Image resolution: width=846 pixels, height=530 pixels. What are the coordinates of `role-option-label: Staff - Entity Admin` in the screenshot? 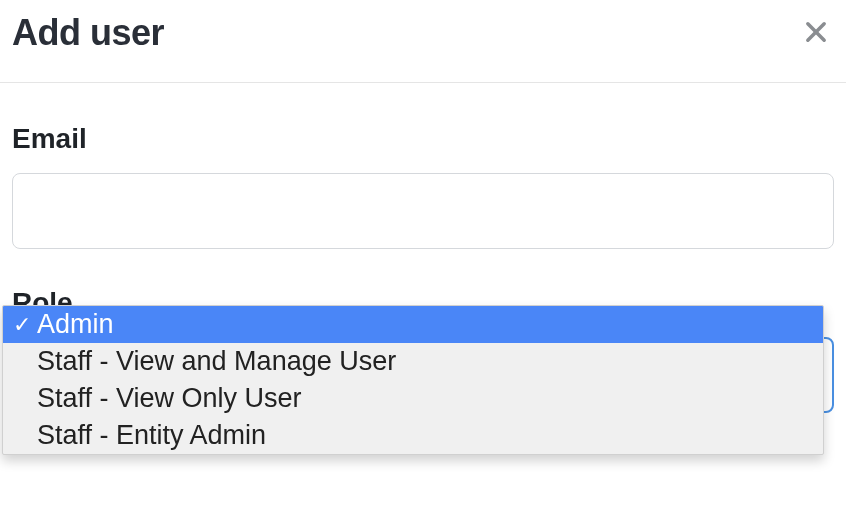 It's located at (425, 436).